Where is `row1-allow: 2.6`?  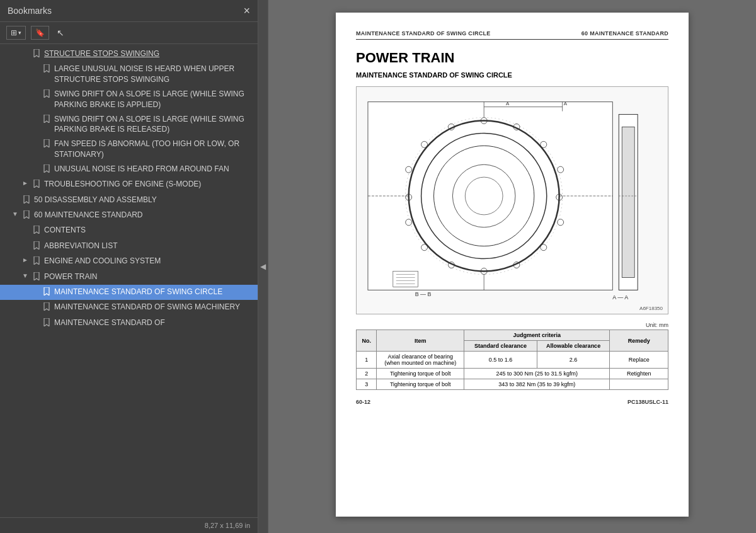
row1-allow: 2.6 is located at coordinates (573, 360).